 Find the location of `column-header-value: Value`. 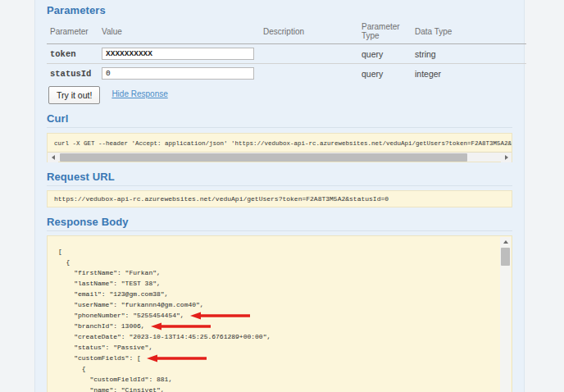

column-header-value: Value is located at coordinates (179, 32).